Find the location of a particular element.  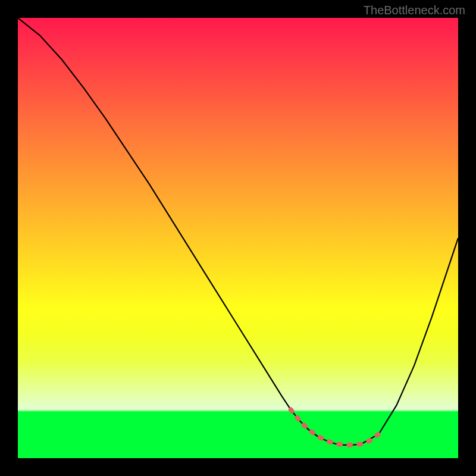

highlight-segment-path is located at coordinates (335, 427).